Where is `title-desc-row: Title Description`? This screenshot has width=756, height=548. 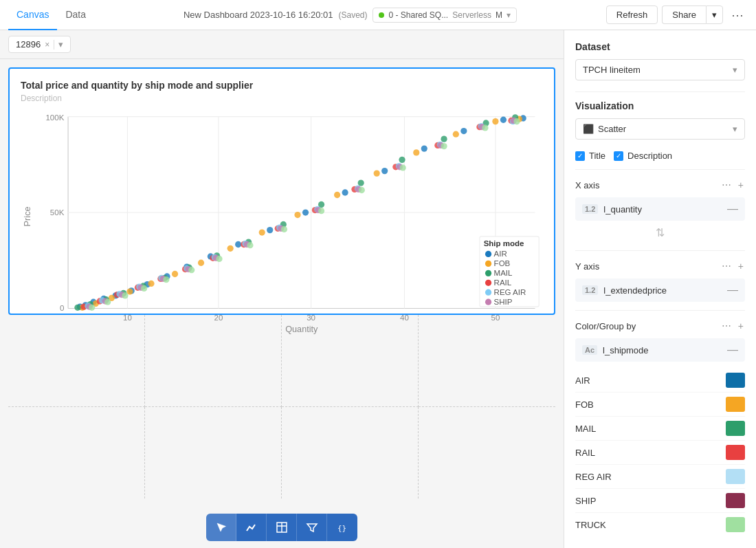
title-desc-row: Title Description is located at coordinates (660, 155).